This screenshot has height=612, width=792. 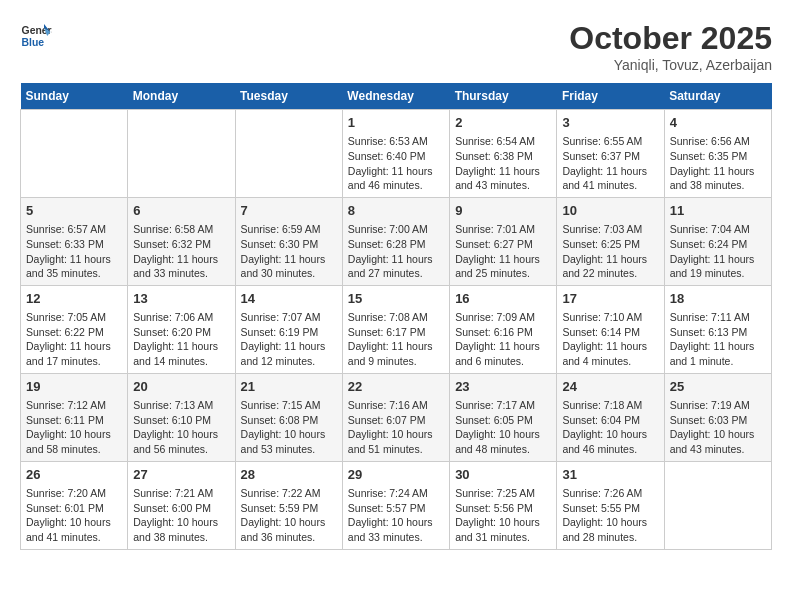 I want to click on day-header-sunday: Sunday, so click(x=74, y=96).